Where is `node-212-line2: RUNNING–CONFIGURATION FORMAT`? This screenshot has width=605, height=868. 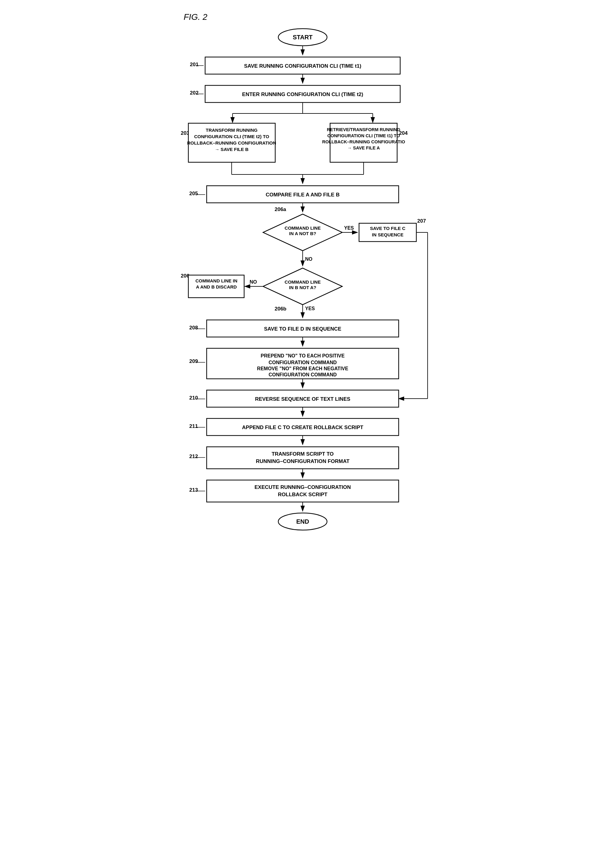 node-212-line2: RUNNING–CONFIGURATION FORMAT is located at coordinates (303, 461).